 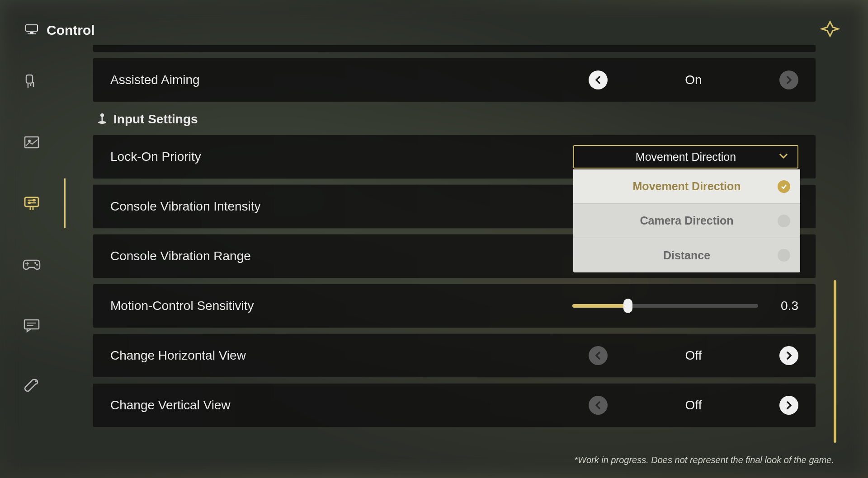 What do you see at coordinates (454, 405) in the screenshot?
I see `setting-row-change-vertical-view: Change Vertical View Off` at bounding box center [454, 405].